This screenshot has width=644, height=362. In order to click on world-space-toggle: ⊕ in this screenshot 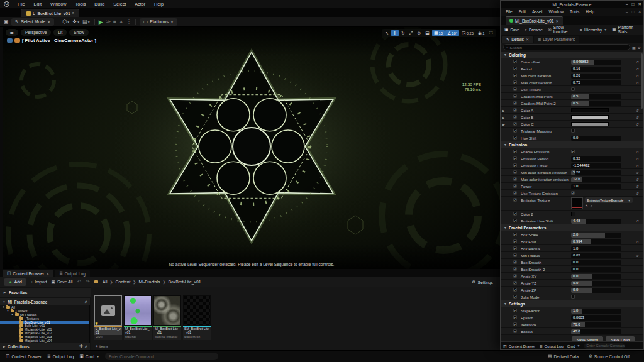, I will do `click(419, 33)`.